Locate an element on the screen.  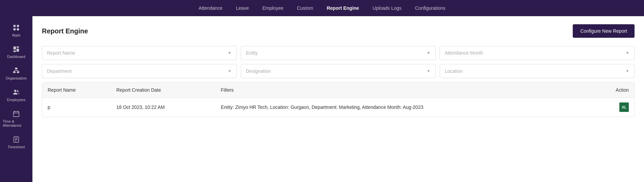
department-placeholder: Department is located at coordinates (59, 71).